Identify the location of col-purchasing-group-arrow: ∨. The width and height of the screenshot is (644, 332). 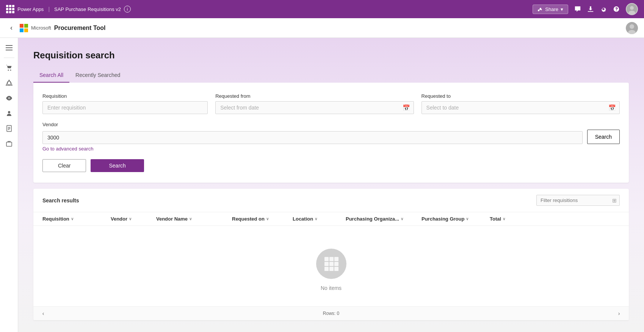
(467, 219).